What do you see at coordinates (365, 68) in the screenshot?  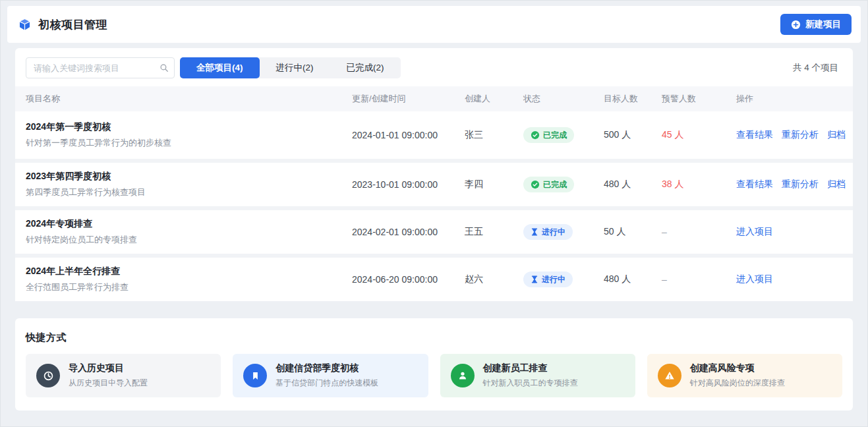 I see `tab-completed: 已完成(2)` at bounding box center [365, 68].